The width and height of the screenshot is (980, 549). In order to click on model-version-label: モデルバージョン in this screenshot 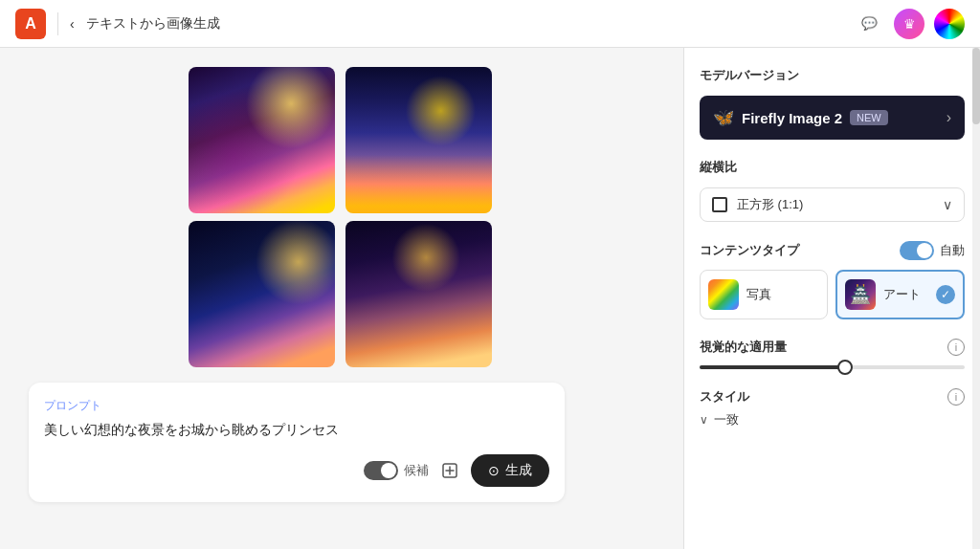, I will do `click(833, 76)`.